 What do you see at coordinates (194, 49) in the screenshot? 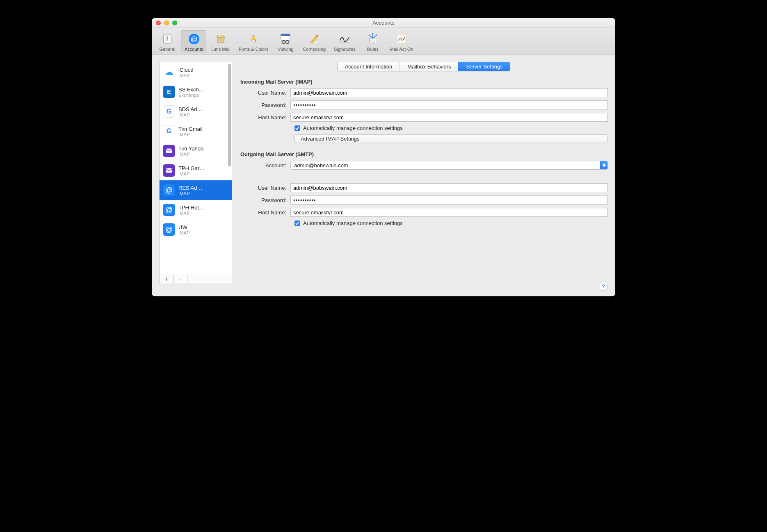
I see `toolbar-label: Accounts` at bounding box center [194, 49].